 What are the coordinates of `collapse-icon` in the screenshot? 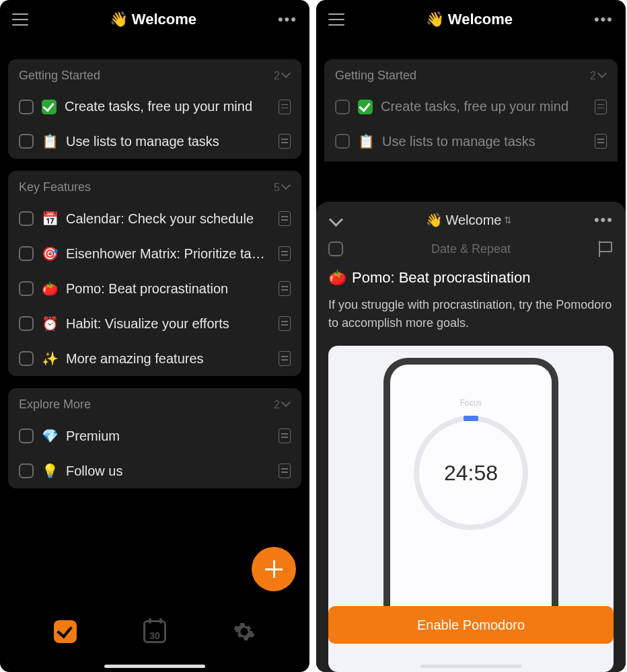 It's located at (336, 220).